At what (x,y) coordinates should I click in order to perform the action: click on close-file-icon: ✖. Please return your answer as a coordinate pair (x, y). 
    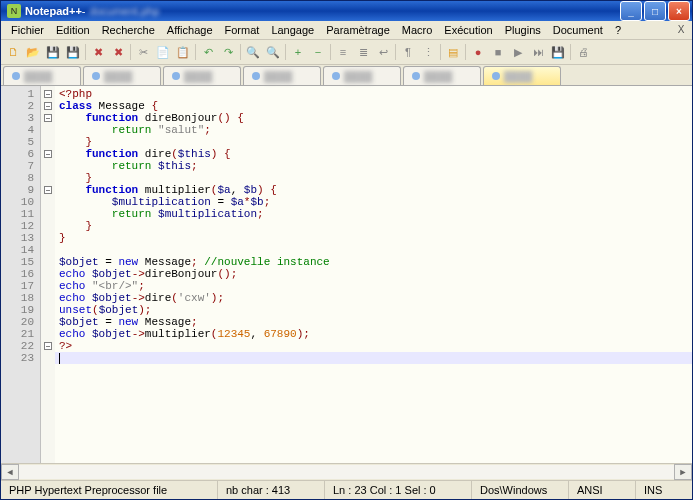
    Looking at the image, I should click on (98, 52).